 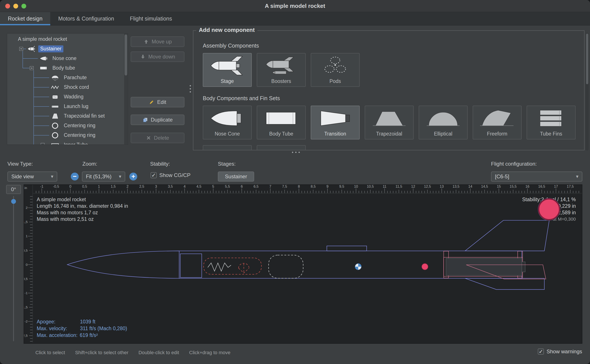 What do you see at coordinates (86, 19) in the screenshot?
I see `tab-motors-configuration: Motors & Configuration` at bounding box center [86, 19].